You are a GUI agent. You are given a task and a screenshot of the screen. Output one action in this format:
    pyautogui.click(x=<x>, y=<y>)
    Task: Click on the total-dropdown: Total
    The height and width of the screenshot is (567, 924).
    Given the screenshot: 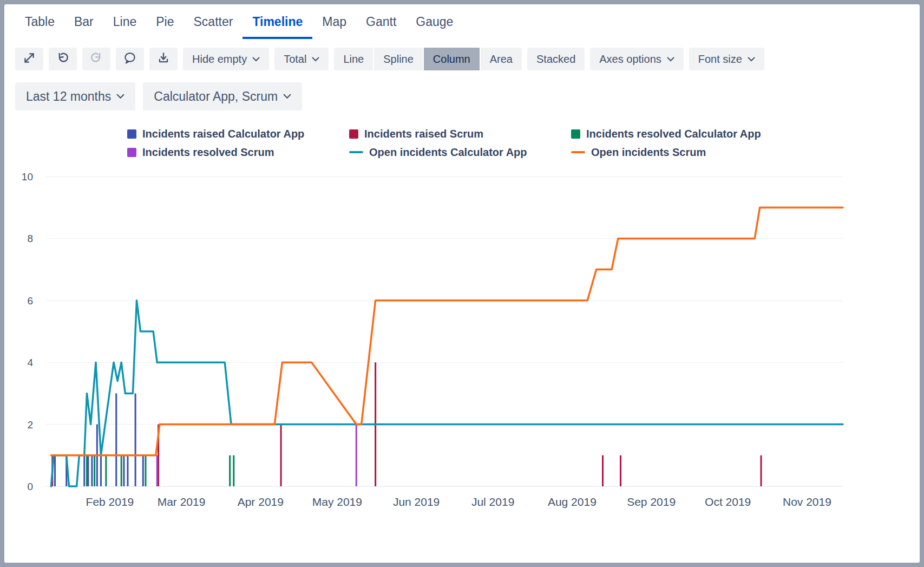 What is the action you would take?
    pyautogui.click(x=302, y=59)
    